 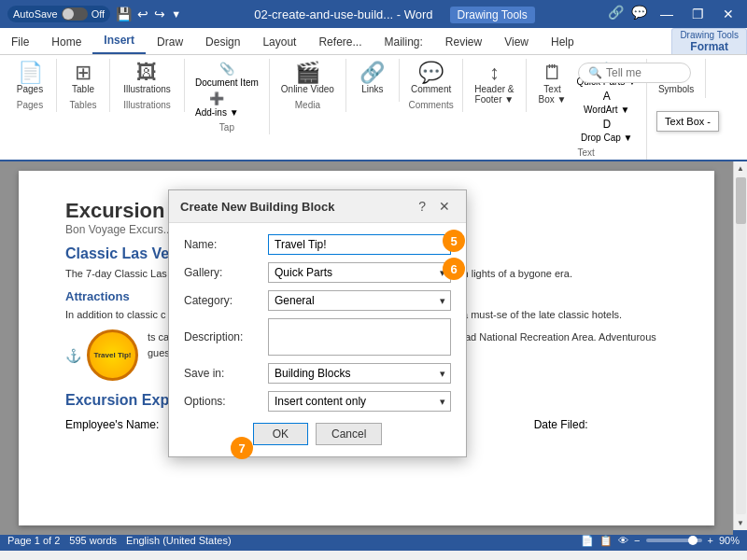 I want to click on dialog-title-buttons: ? ✕, so click(x=434, y=206).